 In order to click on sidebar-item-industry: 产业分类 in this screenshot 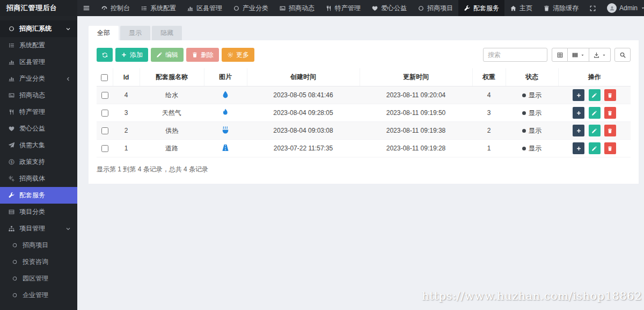, I will do `click(39, 78)`.